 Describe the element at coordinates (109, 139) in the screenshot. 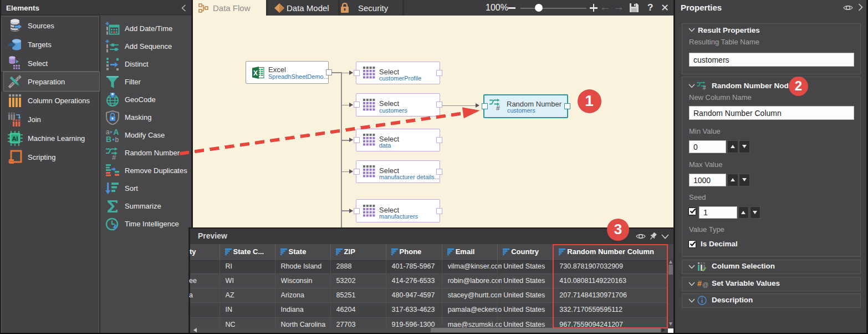

I see `svg-text: B` at that location.